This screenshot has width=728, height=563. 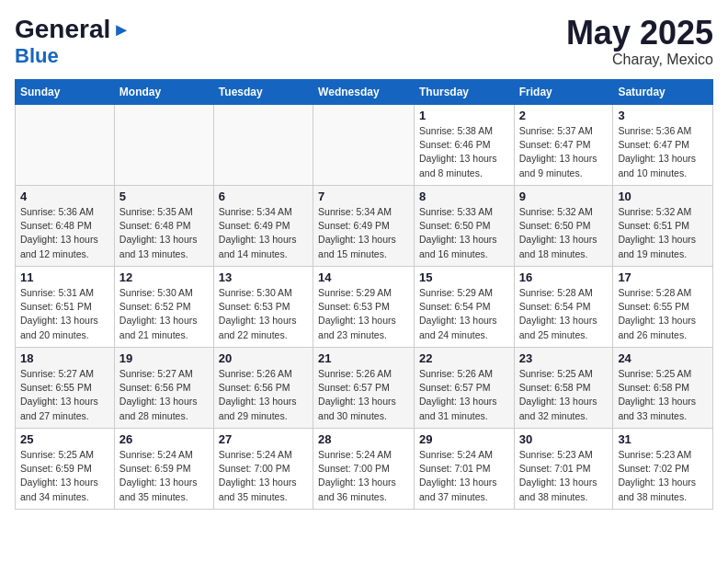 What do you see at coordinates (464, 234) in the screenshot?
I see `day-info: Sunrise: 5:33 AM Sunset: 6:50 PM Dayligh…` at bounding box center [464, 234].